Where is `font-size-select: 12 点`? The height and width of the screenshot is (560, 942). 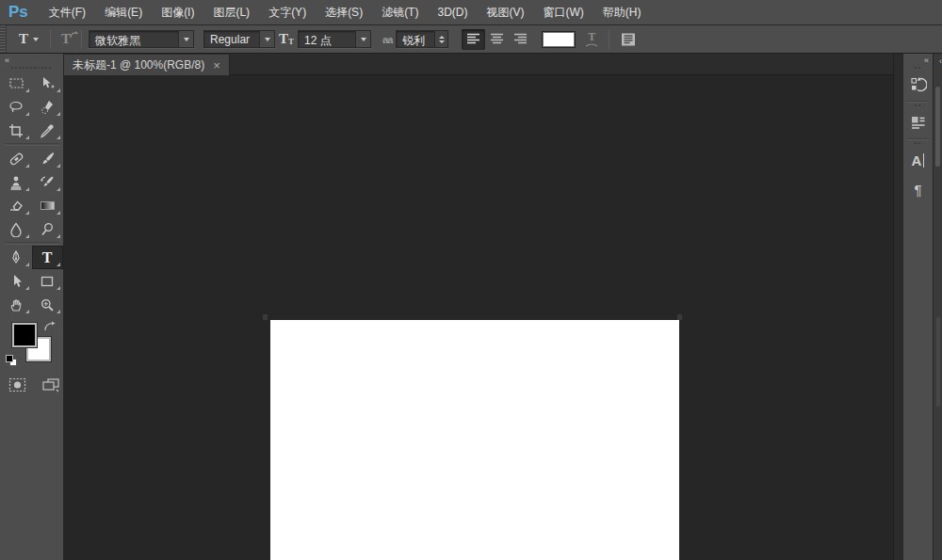
font-size-select: 12 点 is located at coordinates (334, 40).